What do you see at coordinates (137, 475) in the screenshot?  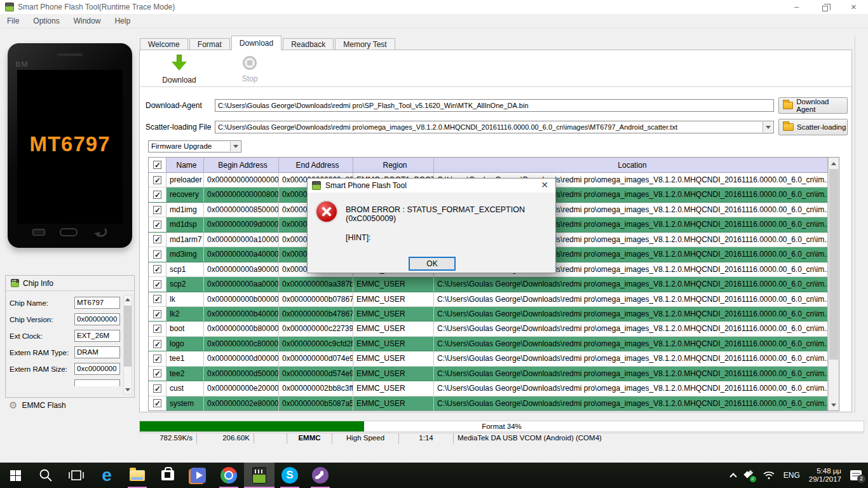 I see `file-explorer-button` at bounding box center [137, 475].